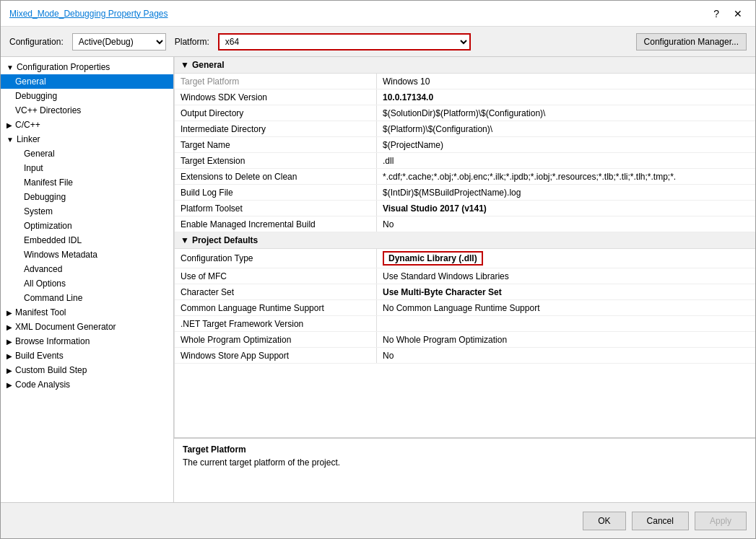  Describe the element at coordinates (433, 258) in the screenshot. I see `config-type-highlighted: Dynamic Library (.dll)` at that location.